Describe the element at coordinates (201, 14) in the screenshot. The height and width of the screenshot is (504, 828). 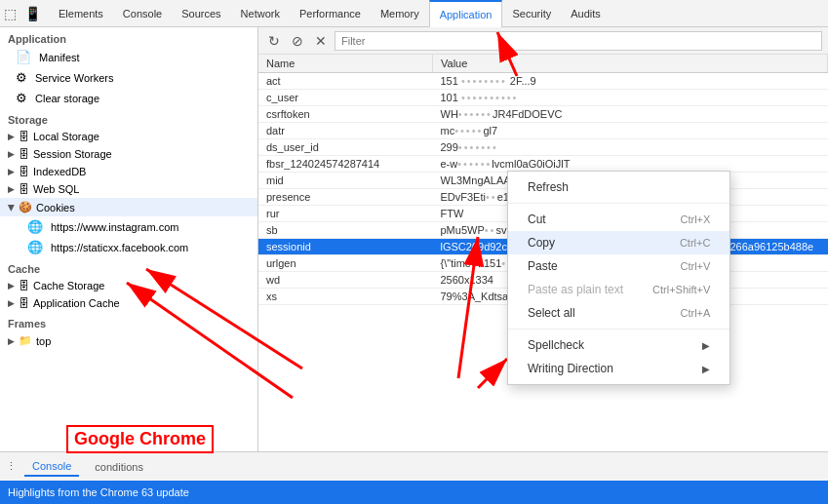
I see `tab-sources: Sources` at that location.